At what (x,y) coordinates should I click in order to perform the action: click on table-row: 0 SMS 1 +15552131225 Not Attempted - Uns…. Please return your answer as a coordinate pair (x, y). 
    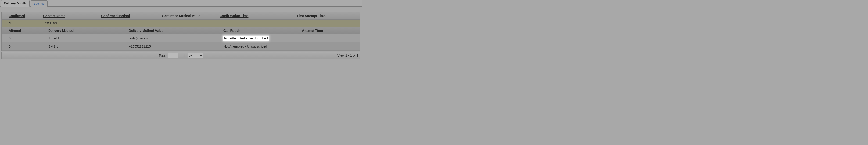
    Looking at the image, I should click on (181, 46).